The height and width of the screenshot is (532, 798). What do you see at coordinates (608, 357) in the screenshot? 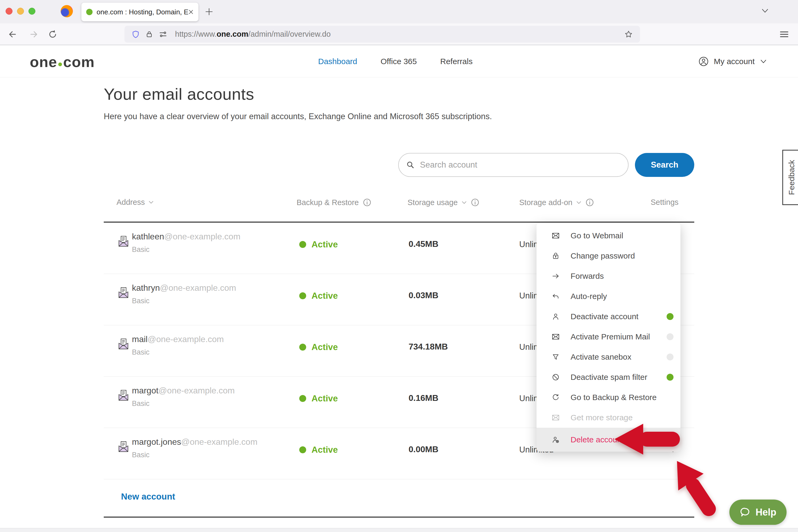
I see `menu-item-activate-sanebox: Activate sanebox` at bounding box center [608, 357].